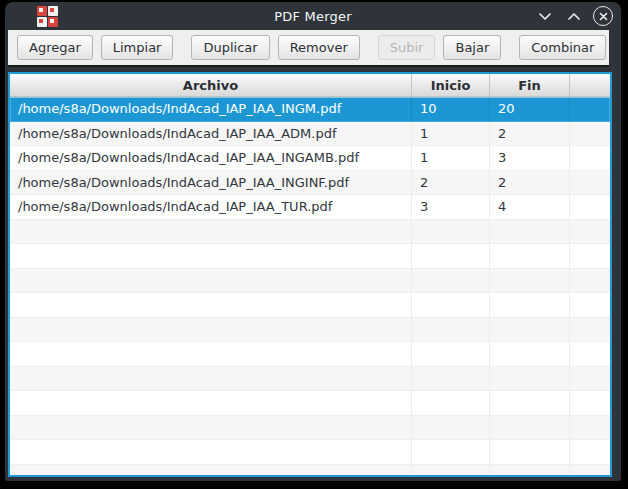 This screenshot has height=489, width=628. Describe the element at coordinates (530, 85) in the screenshot. I see `column-header-fin: Fin` at that location.